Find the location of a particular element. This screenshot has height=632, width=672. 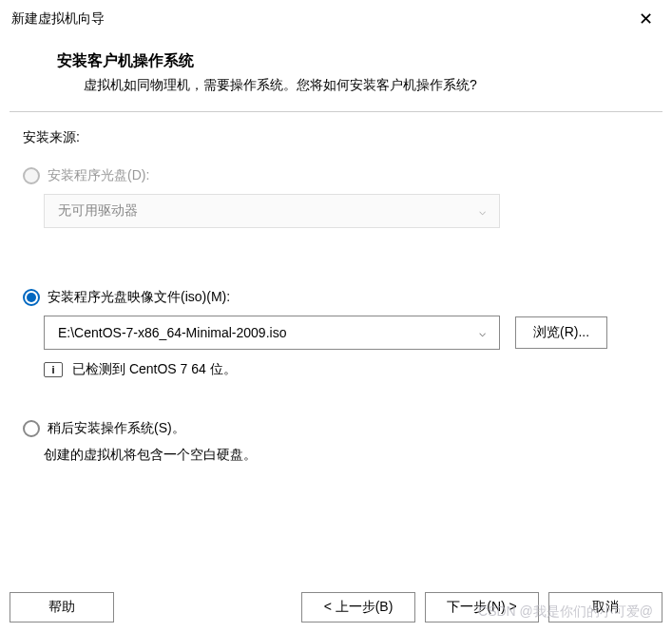

close-icon: ✕ is located at coordinates (646, 19).